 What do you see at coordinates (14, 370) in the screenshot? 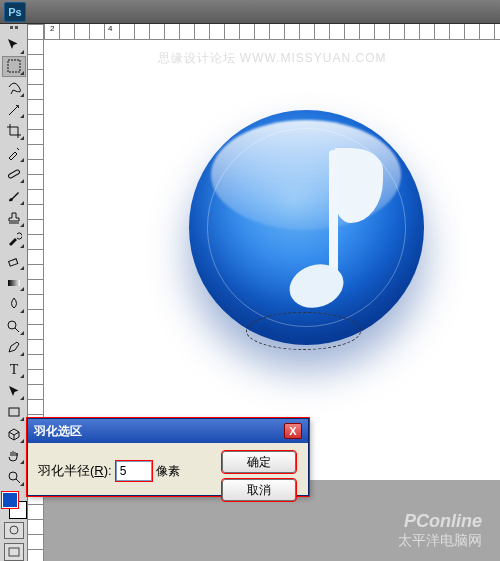
I see `svg-text: T` at bounding box center [14, 370].